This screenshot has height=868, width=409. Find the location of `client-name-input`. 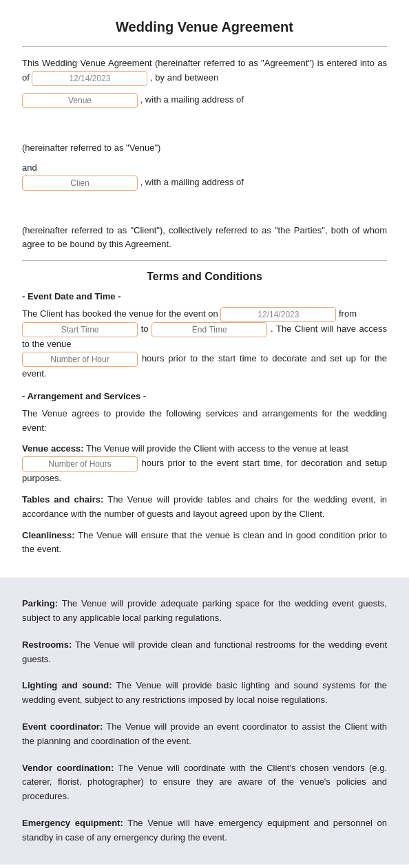

client-name-input is located at coordinates (80, 183).